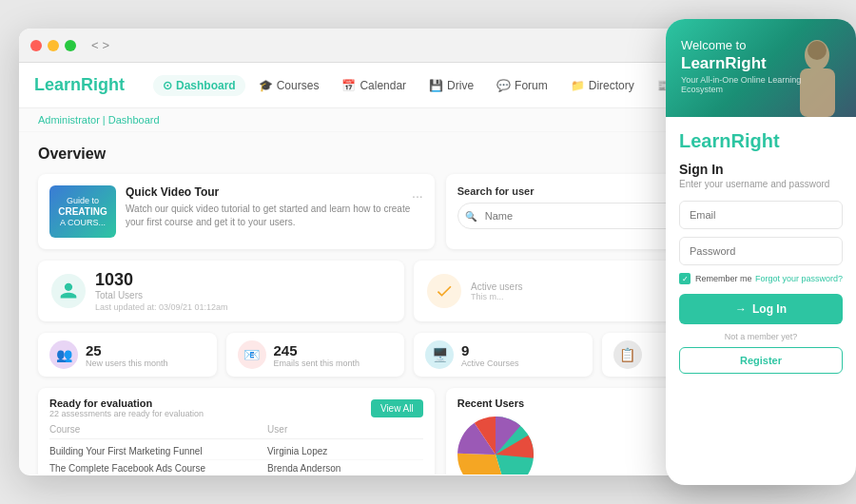 This screenshot has width=856, height=504. I want to click on nav-drive-label: Drive, so click(460, 86).